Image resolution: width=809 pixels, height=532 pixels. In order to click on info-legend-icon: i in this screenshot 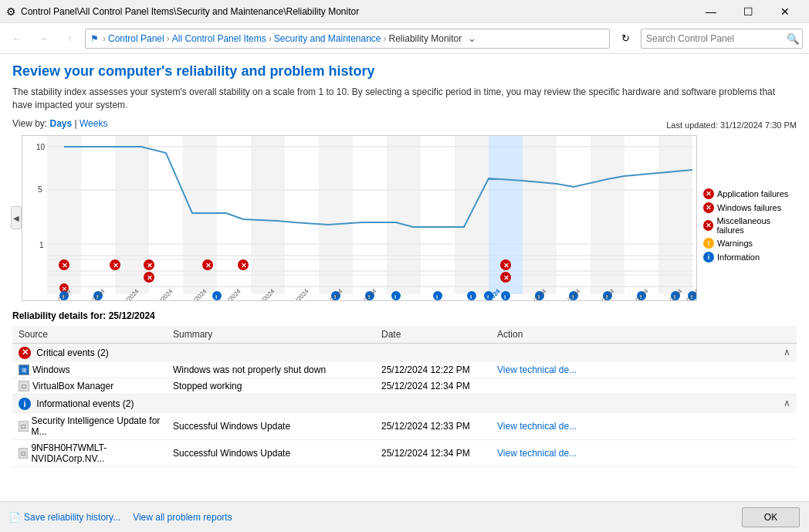, I will do `click(709, 257)`.